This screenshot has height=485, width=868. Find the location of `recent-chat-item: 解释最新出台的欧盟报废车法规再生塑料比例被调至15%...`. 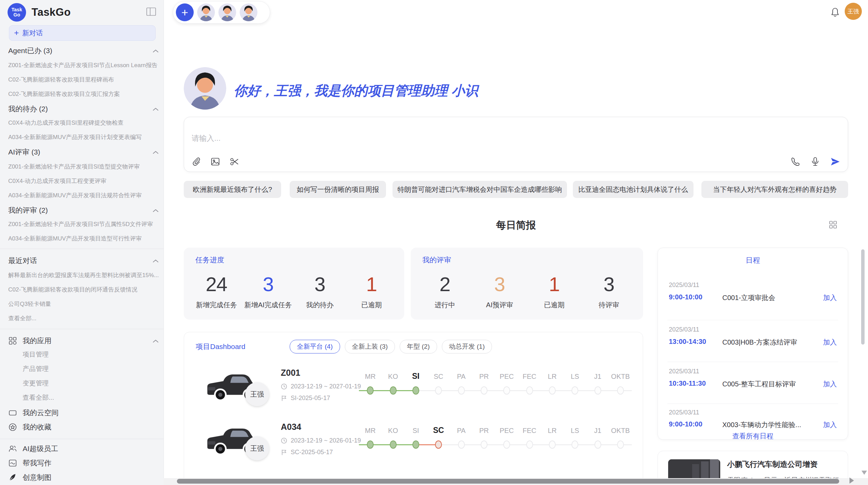

recent-chat-item: 解释最新出台的欧盟报废车法规再生塑料比例被调至15%... is located at coordinates (84, 275).